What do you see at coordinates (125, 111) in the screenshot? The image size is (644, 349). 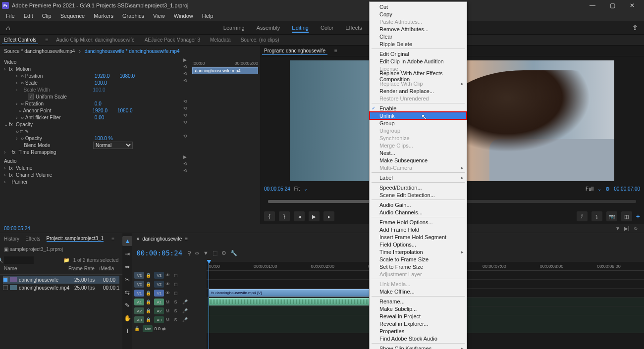 I see `anchor-y: 1080.0` at bounding box center [125, 111].